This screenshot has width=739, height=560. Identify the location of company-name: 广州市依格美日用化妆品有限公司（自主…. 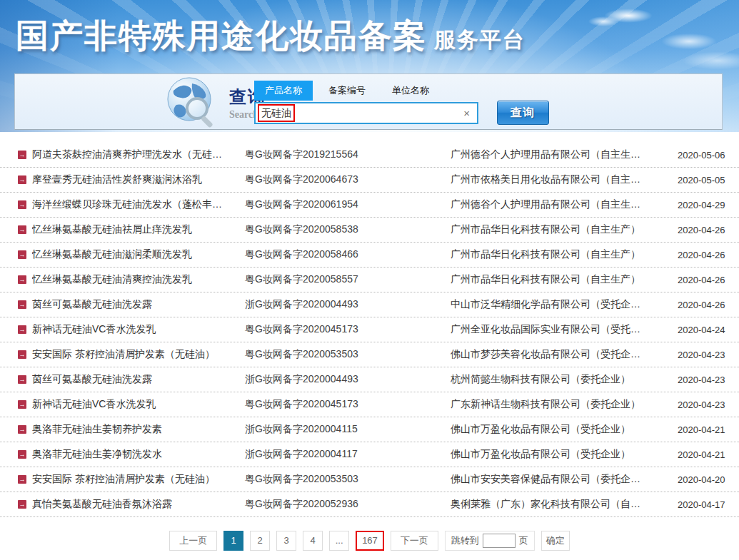
(564, 180).